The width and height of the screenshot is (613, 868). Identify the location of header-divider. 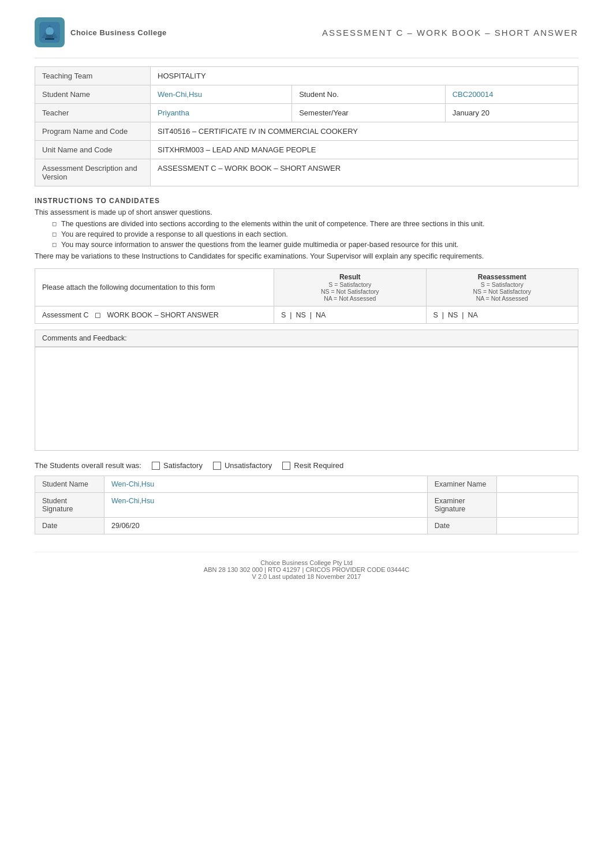
(306, 58).